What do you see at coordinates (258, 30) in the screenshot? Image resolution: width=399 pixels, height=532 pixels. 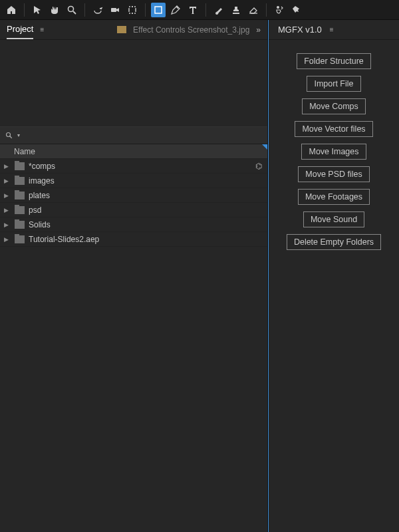 I see `overflow-tabs-icon: »` at bounding box center [258, 30].